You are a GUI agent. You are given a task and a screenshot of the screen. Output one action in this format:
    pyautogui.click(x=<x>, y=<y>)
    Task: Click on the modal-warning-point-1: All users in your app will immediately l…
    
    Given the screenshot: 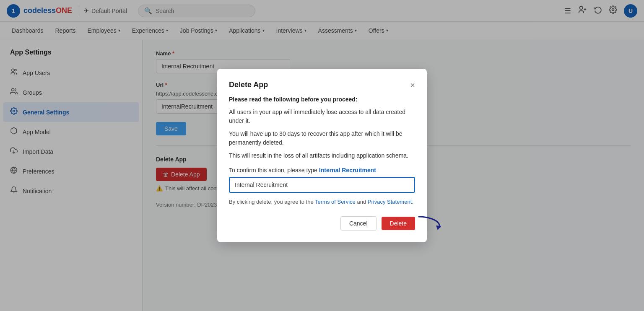 What is the action you would take?
    pyautogui.click(x=322, y=117)
    